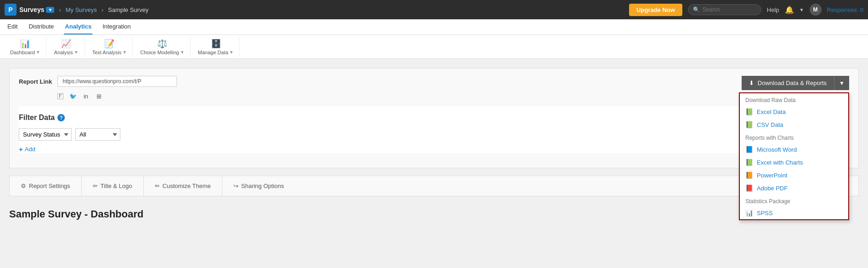 Image resolution: width=868 pixels, height=268 pixels. Describe the element at coordinates (434, 10) in the screenshot. I see `top-nav: P Surveys ▼ › My Surveys › Sample Survey…` at that location.